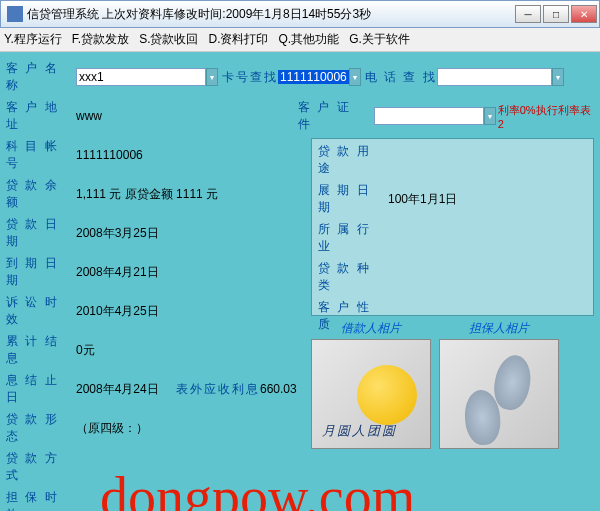 The width and height of the screenshot is (600, 511). Describe the element at coordinates (118, 272) in the screenshot. I see `duedate-value: 2008年4月21日` at that location.